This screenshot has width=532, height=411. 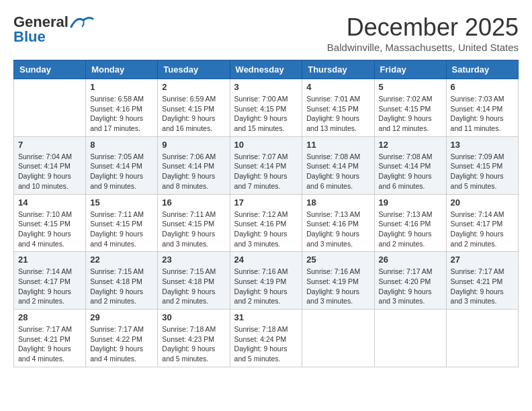 What do you see at coordinates (266, 223) in the screenshot?
I see `calendar-cell: 17Sunrise: 7:12 AM Sunset: 4:16 PM Dayli…` at bounding box center [266, 223].